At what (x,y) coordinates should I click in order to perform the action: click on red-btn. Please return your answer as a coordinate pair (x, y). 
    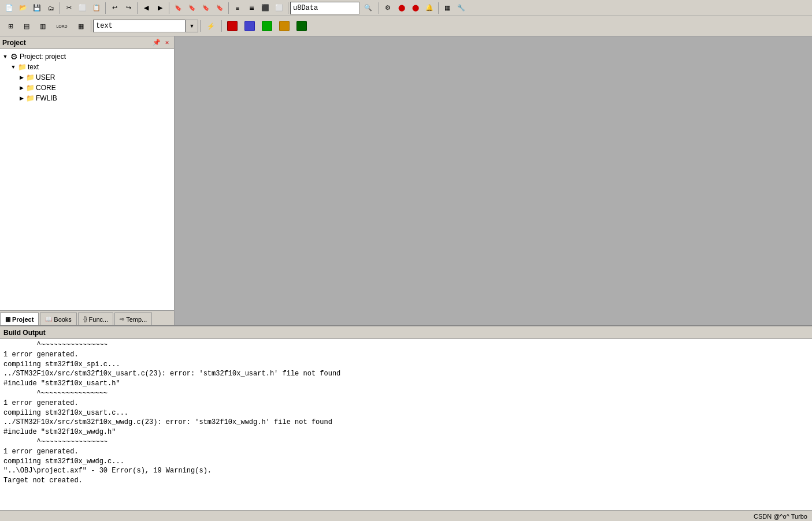
    Looking at the image, I should click on (232, 26).